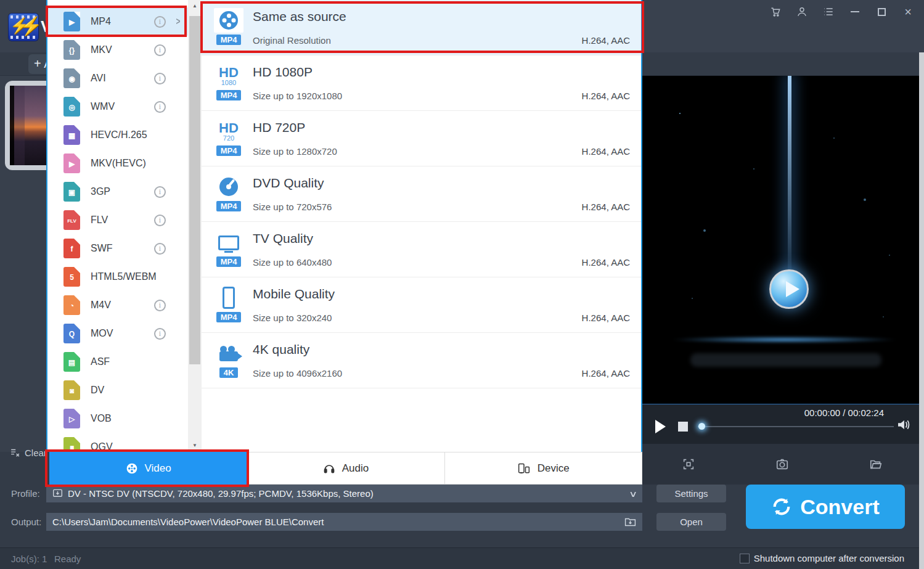 The width and height of the screenshot is (924, 569). I want to click on format-glyph: 5, so click(72, 277).